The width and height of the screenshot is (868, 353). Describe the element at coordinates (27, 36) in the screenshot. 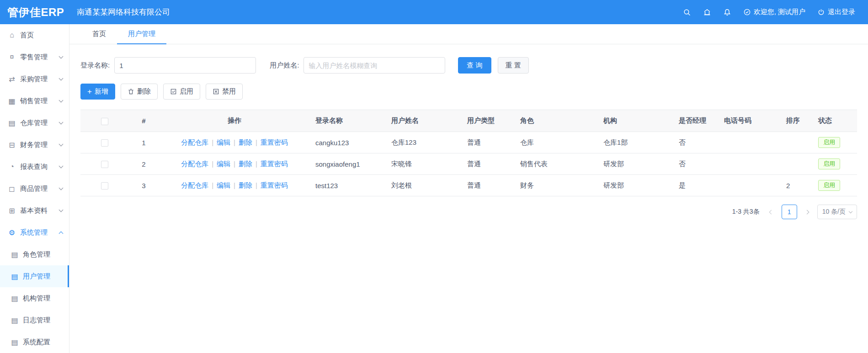

I see `sidebar-item-label: 首页` at that location.